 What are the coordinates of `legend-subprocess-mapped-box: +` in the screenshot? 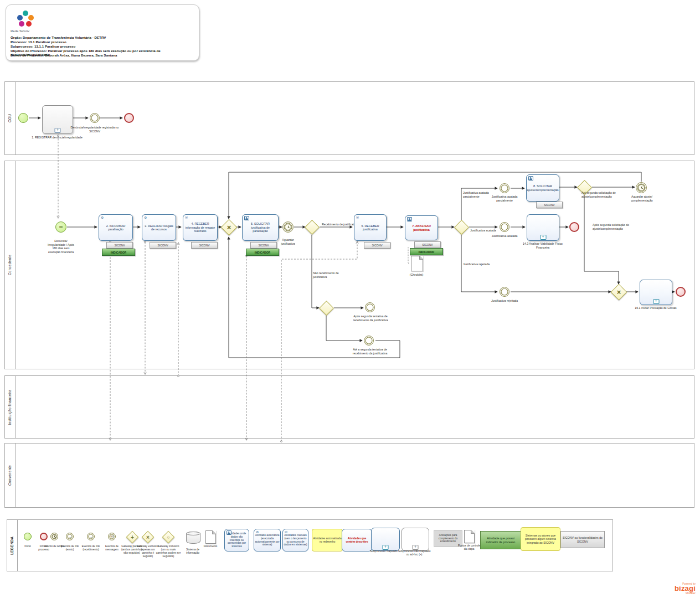 It's located at (385, 539).